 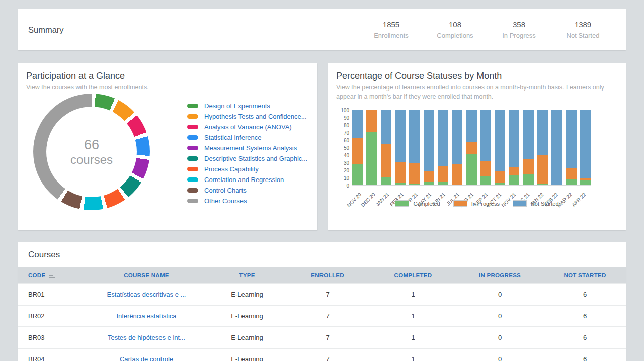 What do you see at coordinates (477, 92) in the screenshot?
I see `statuses-subtitle: View the percentage of learners enrolled…` at bounding box center [477, 92].